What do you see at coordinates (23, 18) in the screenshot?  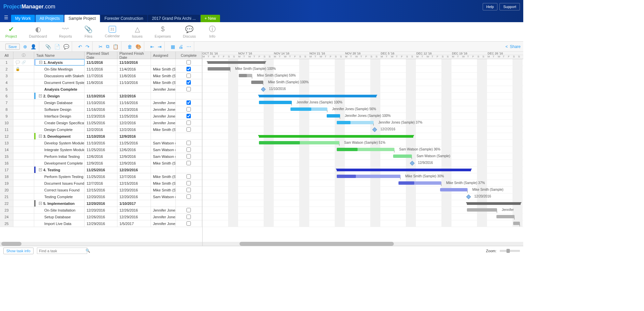 I see `tab-my-work: My Work` at bounding box center [23, 18].